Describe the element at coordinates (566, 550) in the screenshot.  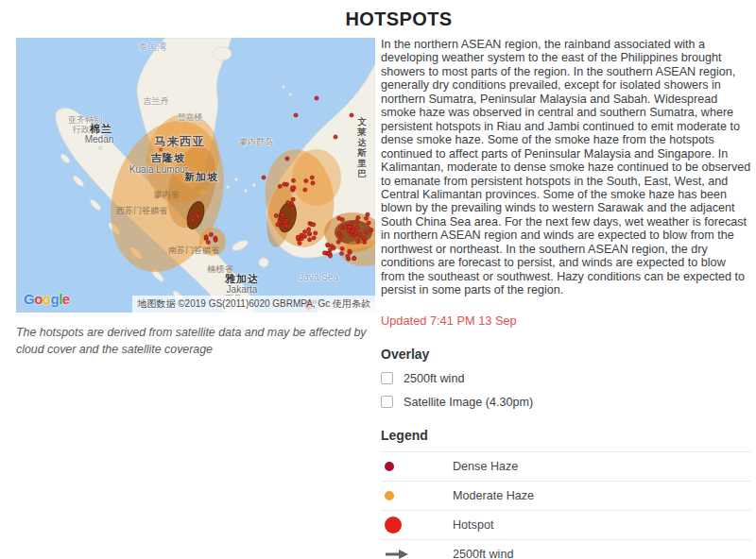
I see `legend-row: 2500ft wind` at that location.